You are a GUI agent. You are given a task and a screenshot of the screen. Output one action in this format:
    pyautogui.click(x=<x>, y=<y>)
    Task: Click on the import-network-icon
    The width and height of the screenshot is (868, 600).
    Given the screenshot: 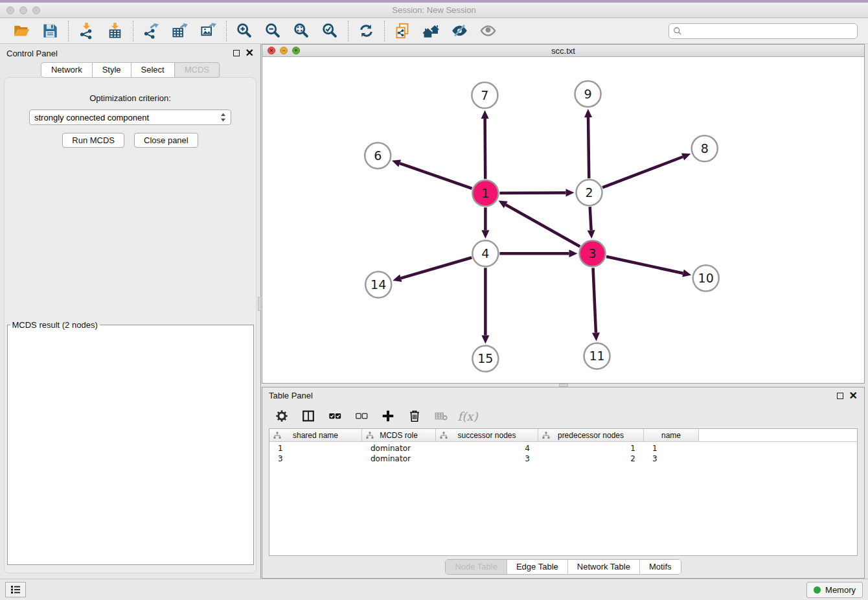 What is the action you would take?
    pyautogui.click(x=87, y=31)
    